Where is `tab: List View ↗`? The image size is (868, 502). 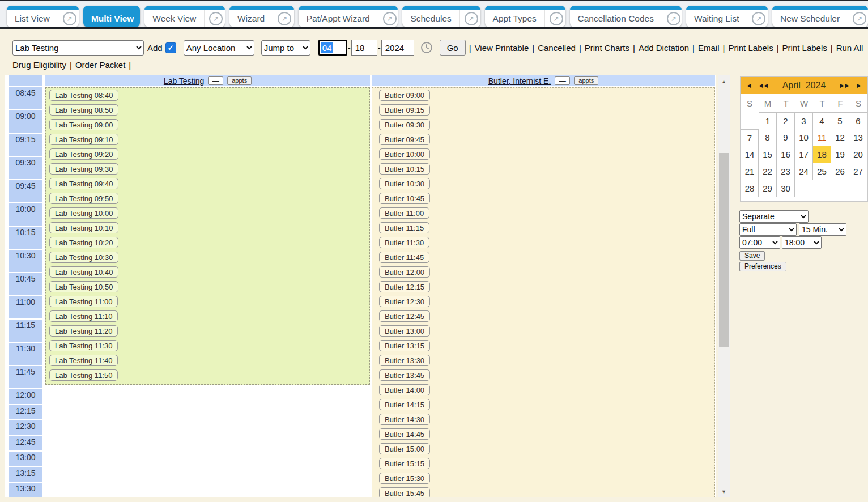 tab: List View ↗ is located at coordinates (43, 16).